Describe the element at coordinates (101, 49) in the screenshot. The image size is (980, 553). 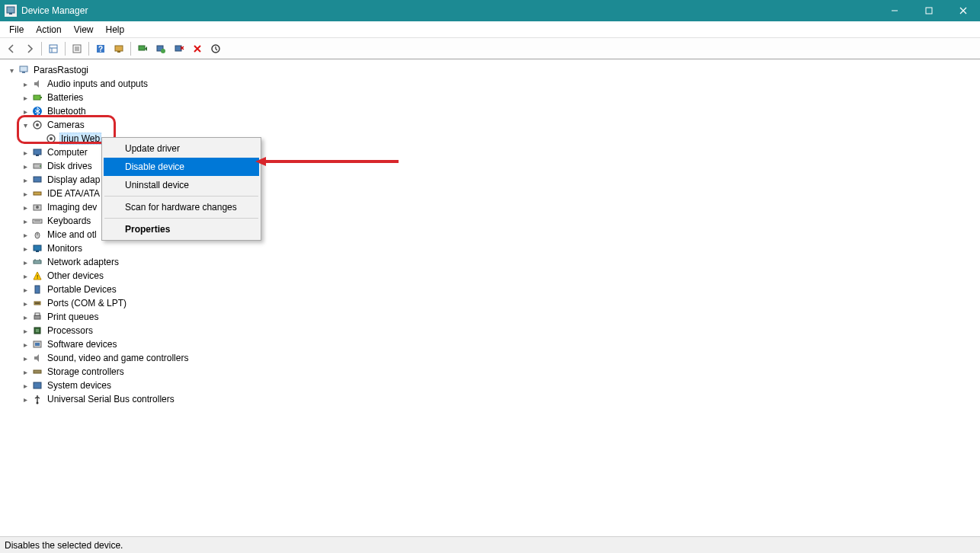
I see `help-button: ?` at that location.